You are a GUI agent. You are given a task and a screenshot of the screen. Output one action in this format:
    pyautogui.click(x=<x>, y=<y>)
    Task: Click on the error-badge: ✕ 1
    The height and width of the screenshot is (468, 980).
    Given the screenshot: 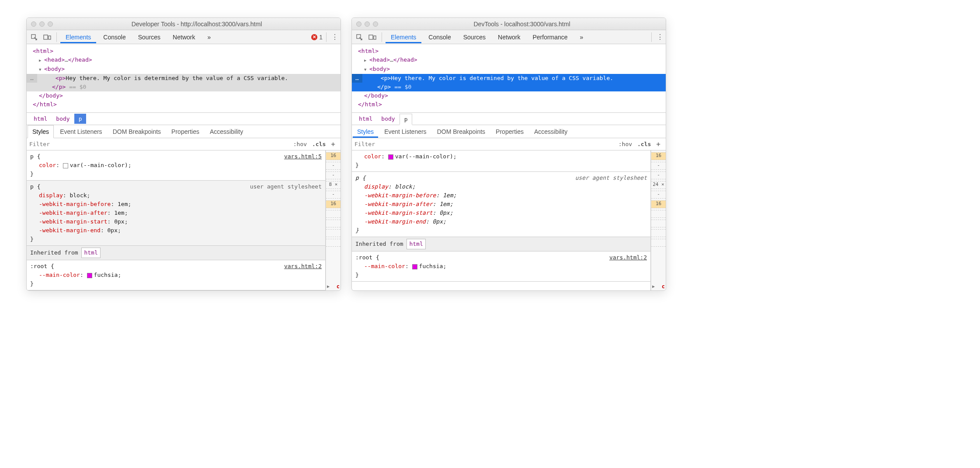 What is the action you would take?
    pyautogui.click(x=317, y=37)
    